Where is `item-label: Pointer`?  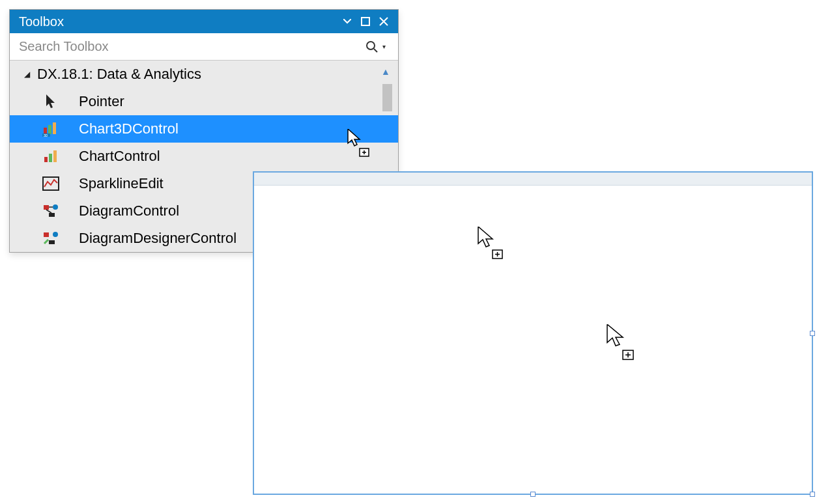
item-label: Pointer is located at coordinates (102, 102).